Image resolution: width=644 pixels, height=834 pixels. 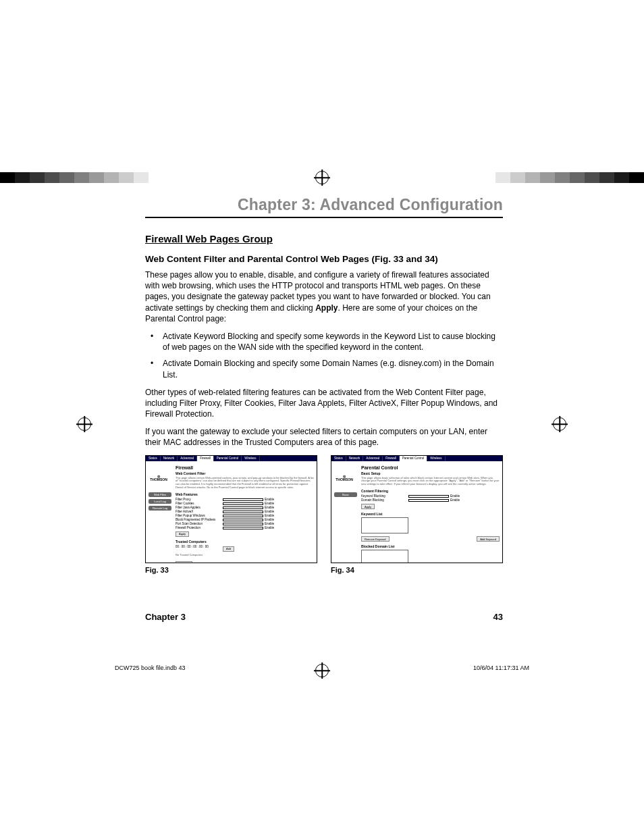 I want to click on fig-sidebar: ◎THOMSON Basic, so click(x=346, y=487).